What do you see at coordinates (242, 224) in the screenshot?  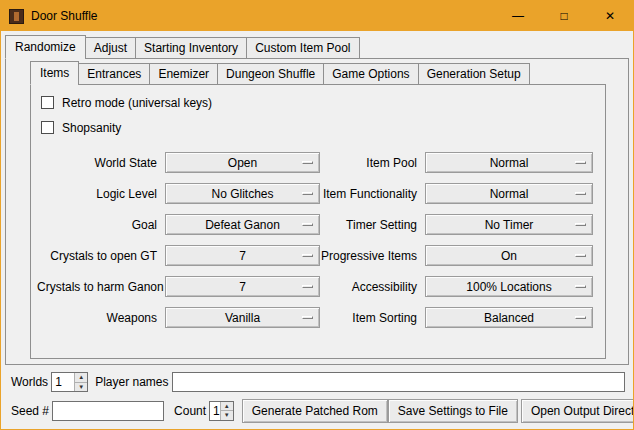 I see `goal-dropdown: Defeat Ganon` at bounding box center [242, 224].